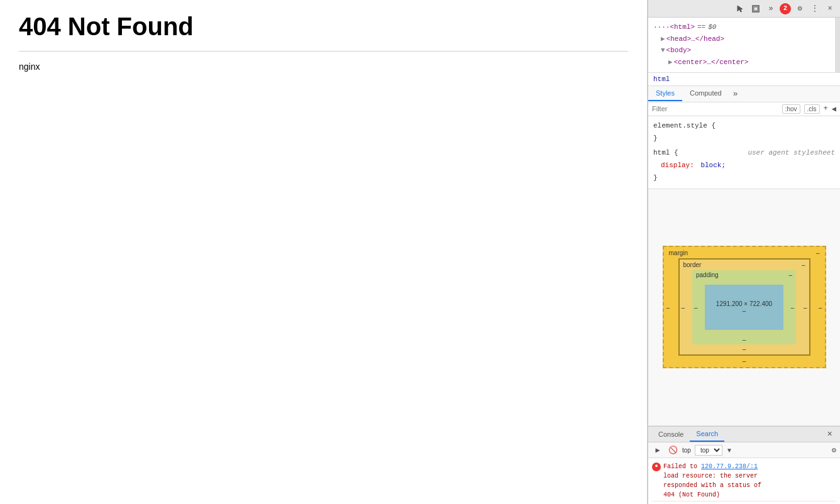  What do you see at coordinates (744, 361) in the screenshot?
I see `margin-dash-bottom: –` at bounding box center [744, 361].